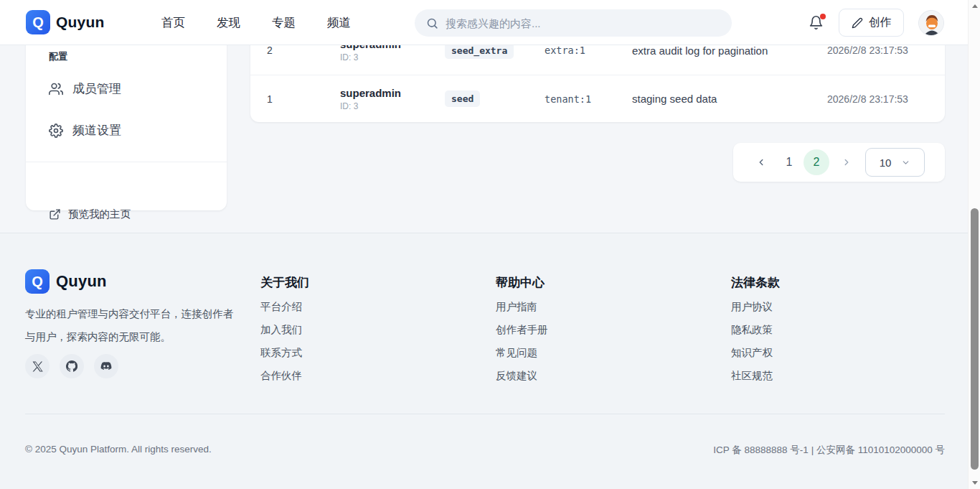 The height and width of the screenshot is (489, 980). What do you see at coordinates (816, 162) in the screenshot?
I see `page-2-button-active: 2` at bounding box center [816, 162].